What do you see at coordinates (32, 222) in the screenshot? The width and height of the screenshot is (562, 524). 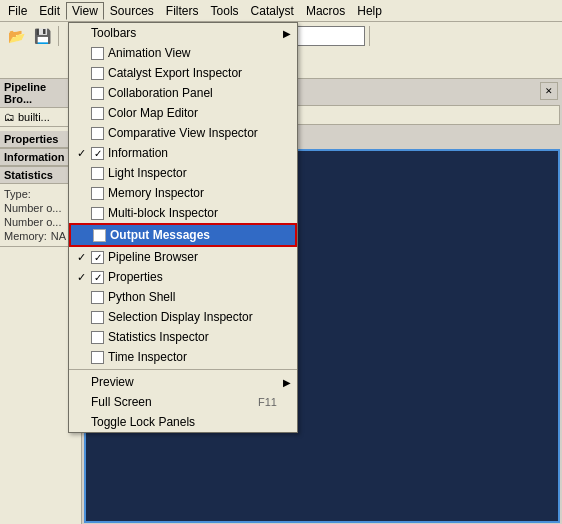 I see `stat-num2-label: Number o...` at bounding box center [32, 222].